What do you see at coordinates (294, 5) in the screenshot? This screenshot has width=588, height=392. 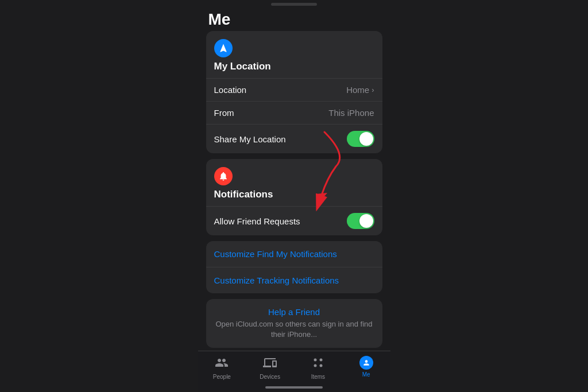 I see `status-bar-notch` at bounding box center [294, 5].